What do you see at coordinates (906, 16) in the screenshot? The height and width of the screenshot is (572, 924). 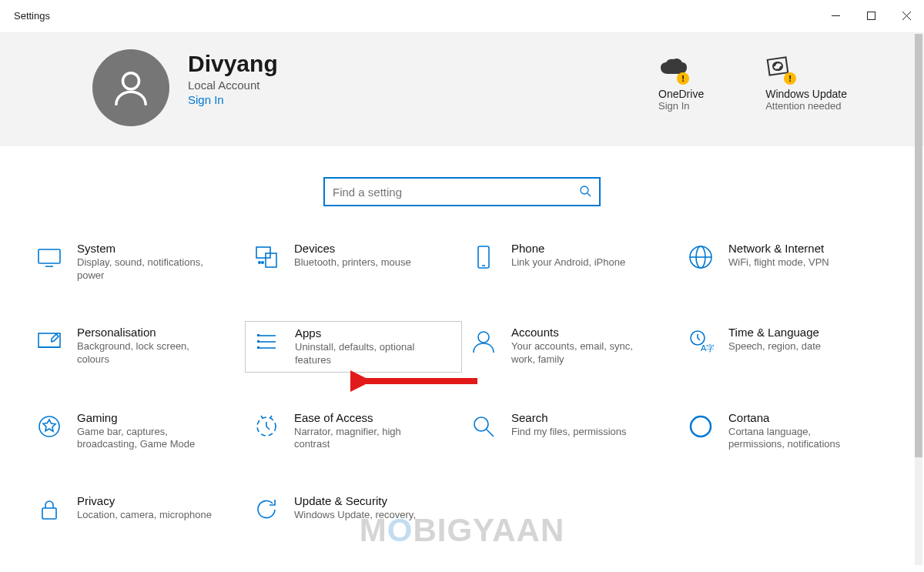 I see `close-button` at bounding box center [906, 16].